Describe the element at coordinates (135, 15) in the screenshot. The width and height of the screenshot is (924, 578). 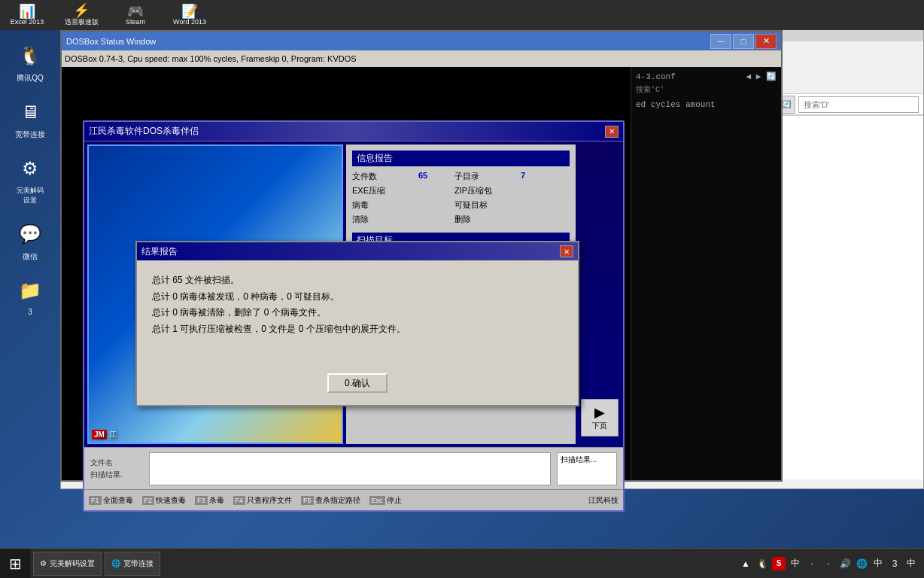
I see `taskbar-steam: 🎮 Steam` at that location.